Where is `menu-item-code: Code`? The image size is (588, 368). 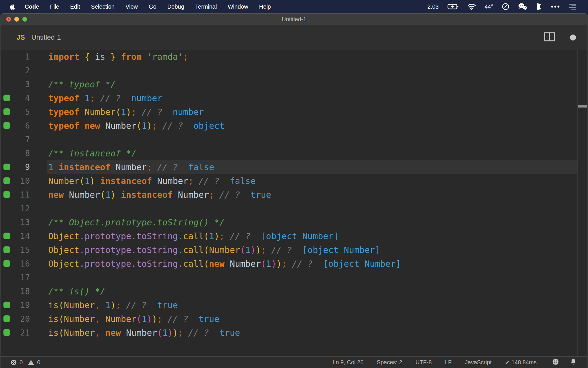
menu-item-code: Code is located at coordinates (32, 7).